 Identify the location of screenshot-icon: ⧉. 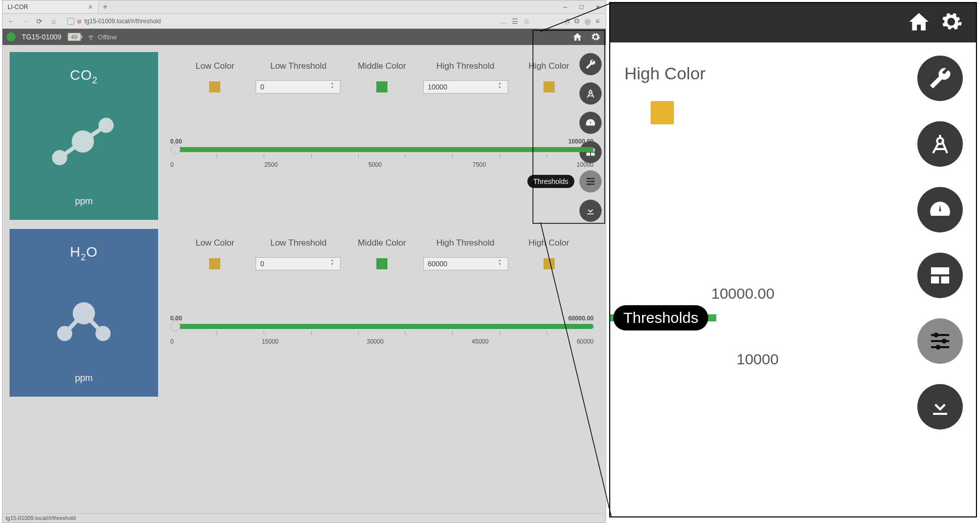
(577, 21).